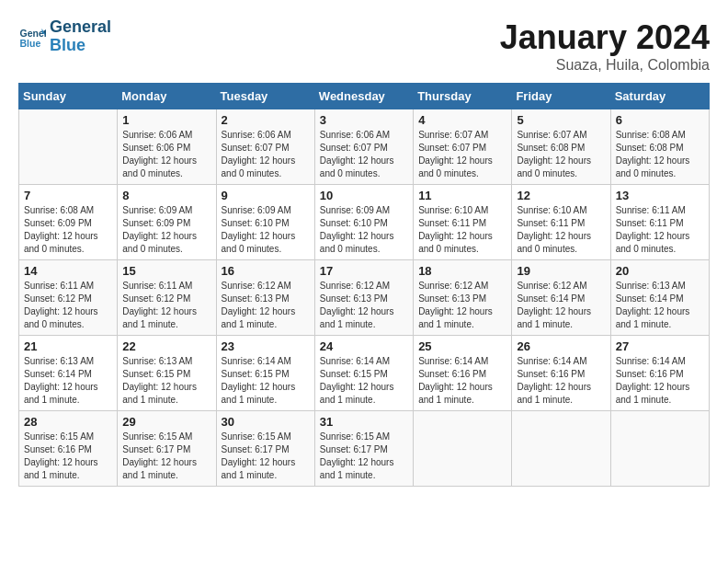 The image size is (728, 563). I want to click on day-info: Sunrise: 6:08 AM Sunset: 6:08 PM Dayligh…, so click(660, 155).